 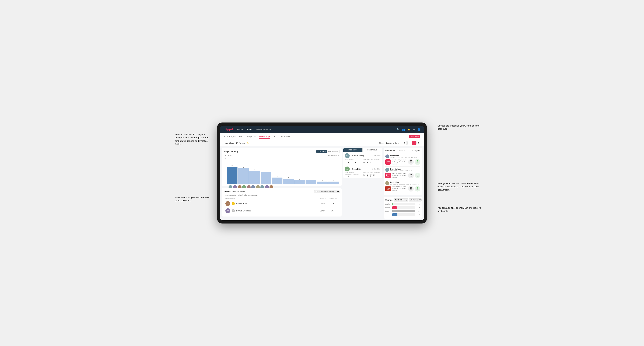 What do you see at coordinates (370, 175) in the screenshot?
I see `arg-stat-2: ARG 0` at bounding box center [370, 175].